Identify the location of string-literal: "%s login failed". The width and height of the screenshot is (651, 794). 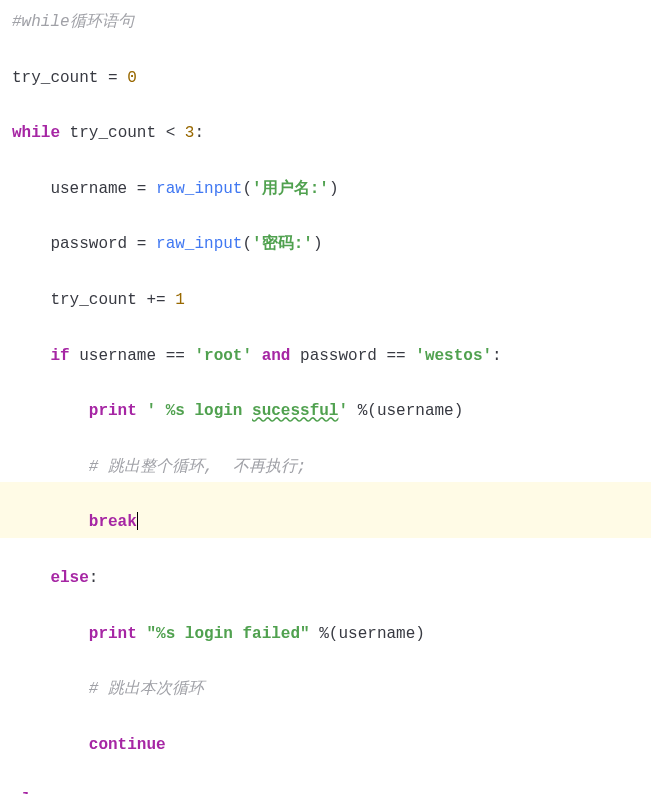
(224, 634).